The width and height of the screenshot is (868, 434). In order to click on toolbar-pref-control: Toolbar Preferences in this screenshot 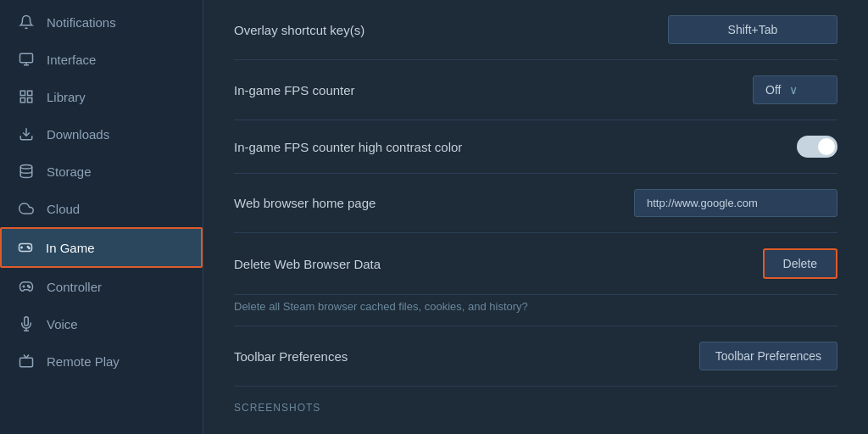, I will do `click(768, 356)`.